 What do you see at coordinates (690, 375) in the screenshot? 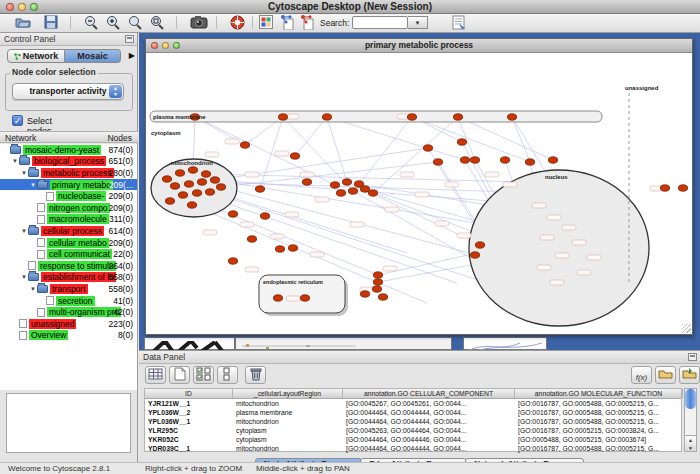
I see `import-attributes-file-button` at bounding box center [690, 375].